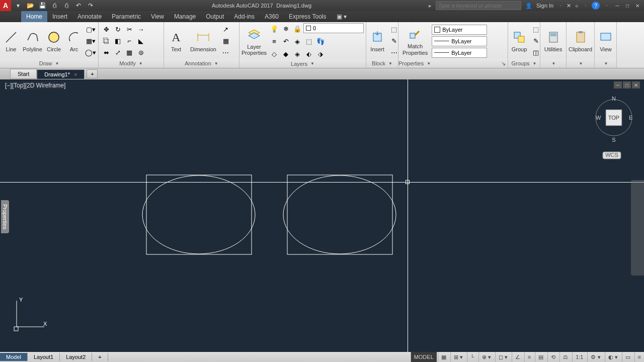 This screenshot has width=644, height=362. I want to click on match-properties-button: Match Properties, so click(415, 41).